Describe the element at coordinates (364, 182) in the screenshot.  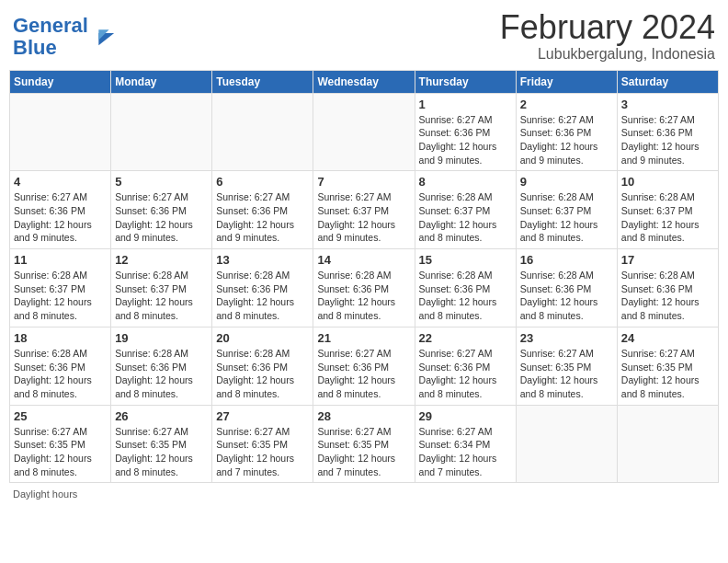
I see `day-number: 7` at that location.